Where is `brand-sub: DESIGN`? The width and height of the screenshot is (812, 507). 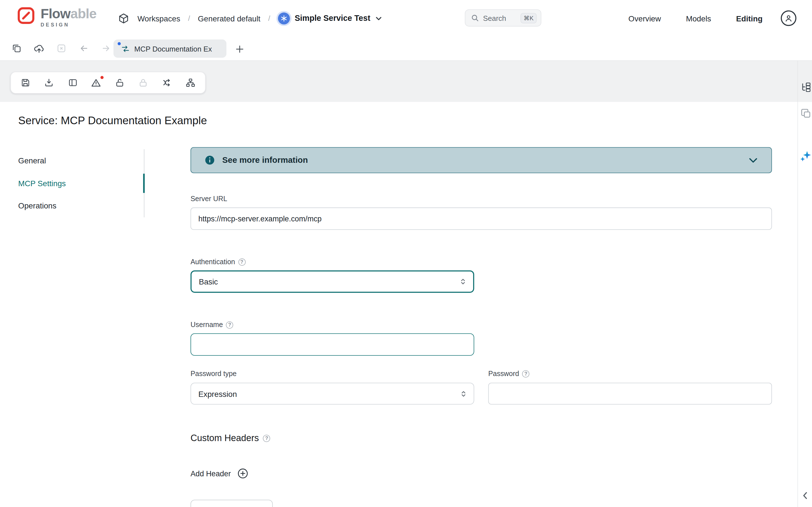
brand-sub: DESIGN is located at coordinates (68, 25).